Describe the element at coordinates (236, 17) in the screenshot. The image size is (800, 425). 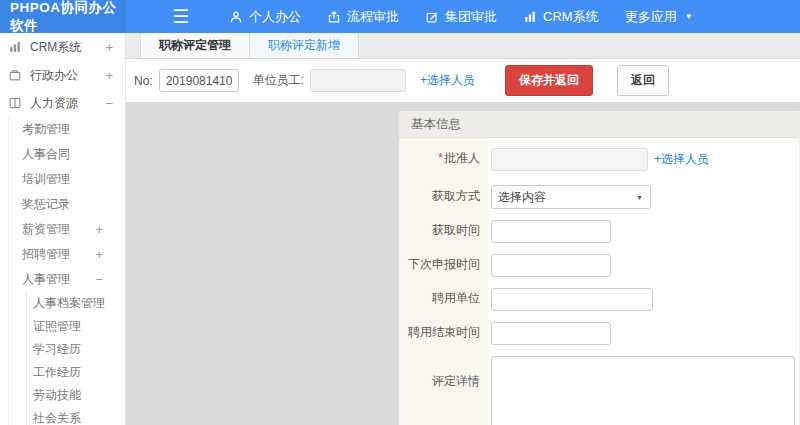
I see `user-icon` at that location.